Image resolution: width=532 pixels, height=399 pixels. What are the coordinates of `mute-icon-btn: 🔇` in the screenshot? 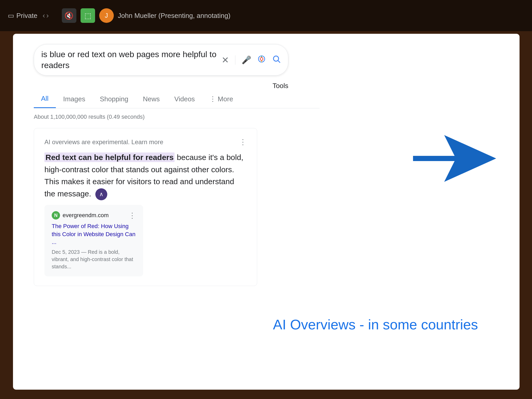 It's located at (69, 16).